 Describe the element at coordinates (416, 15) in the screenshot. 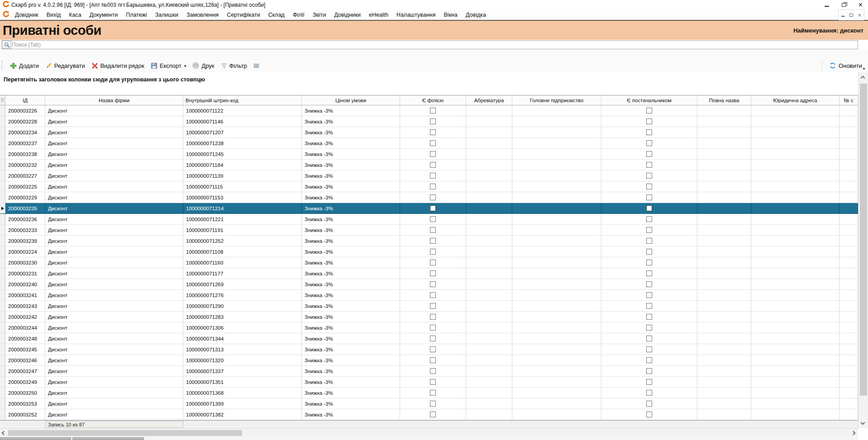

I see `menu-item-13: Налаштування` at that location.